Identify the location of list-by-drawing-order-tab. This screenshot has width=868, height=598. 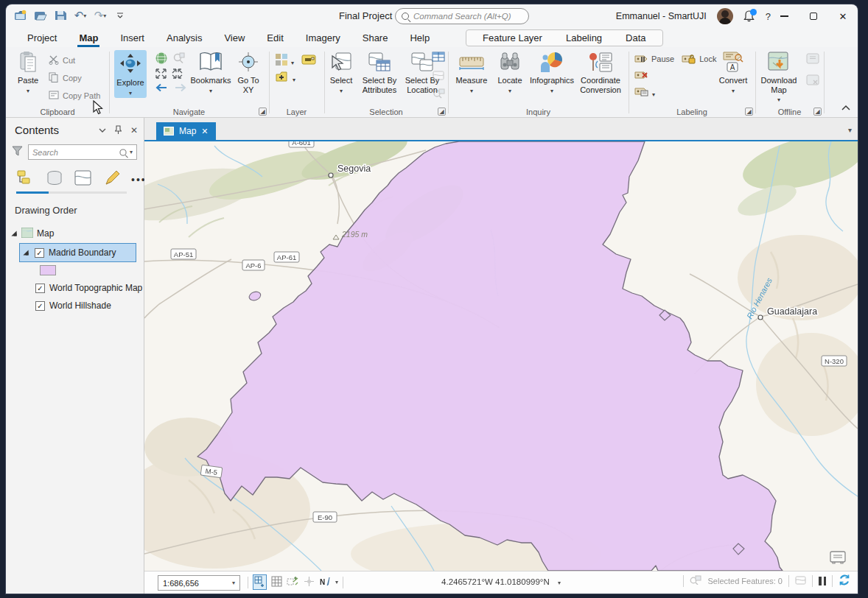
(26, 180).